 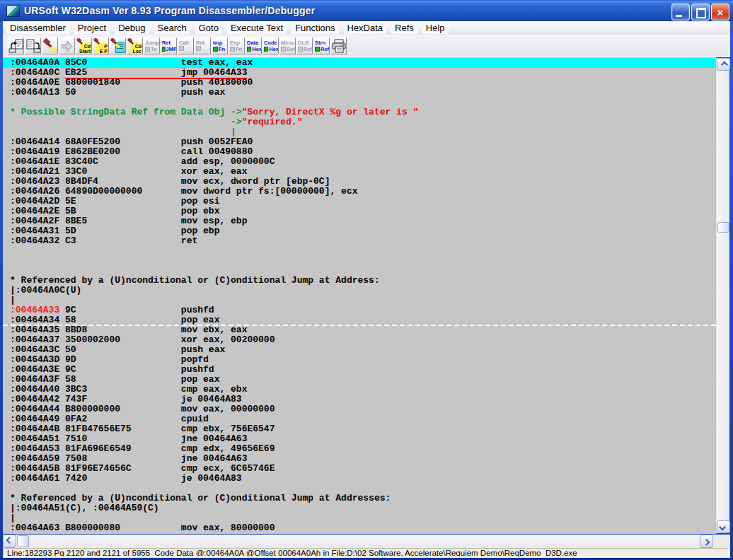 I want to click on disasm-line: :00464A13 50 push eax, so click(x=359, y=93).